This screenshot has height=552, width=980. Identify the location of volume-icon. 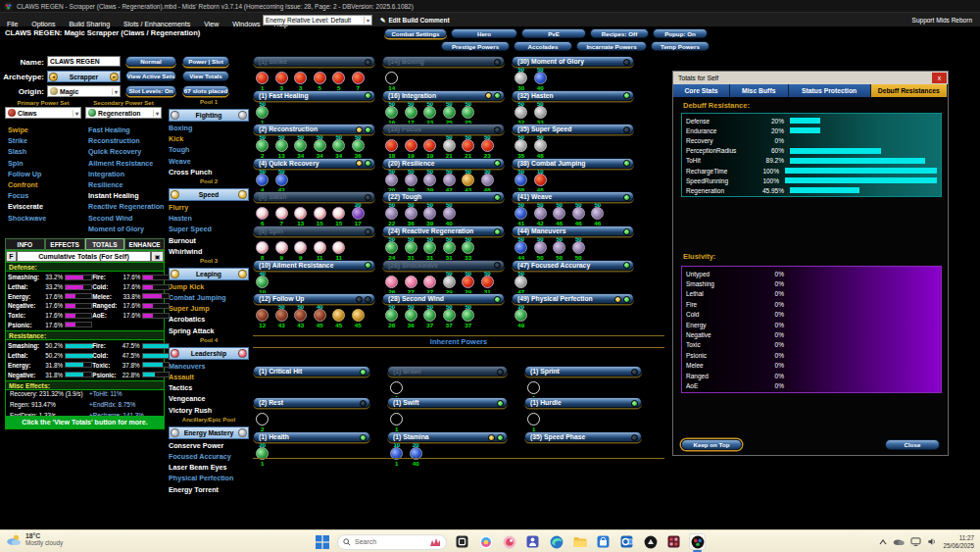
(932, 541).